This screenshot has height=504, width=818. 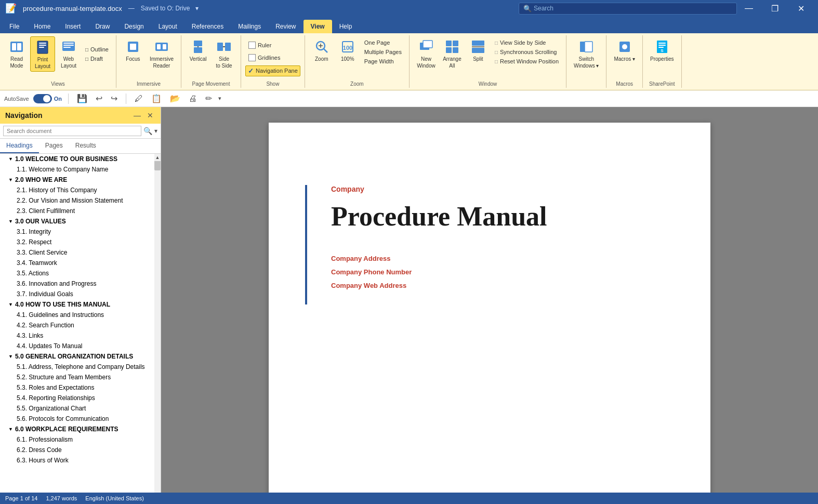 I want to click on nav-tab-pages: Pages, so click(x=54, y=146).